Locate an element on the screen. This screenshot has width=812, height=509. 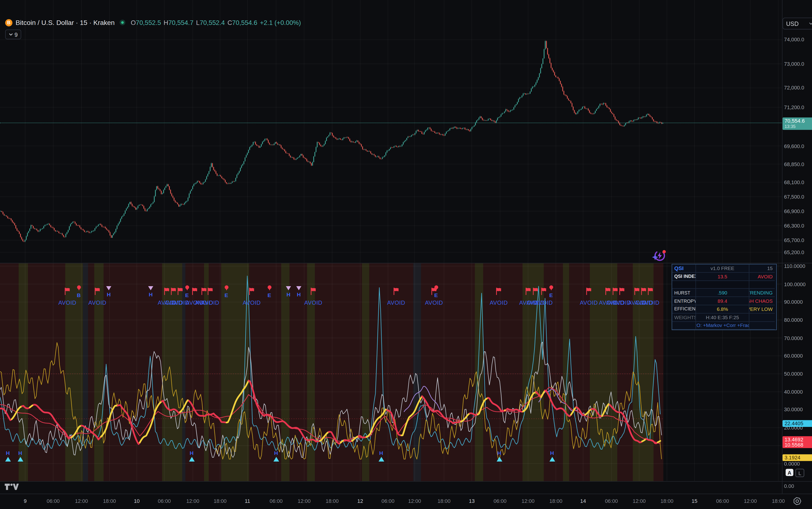
chevron-down-icon is located at coordinates (11, 34).